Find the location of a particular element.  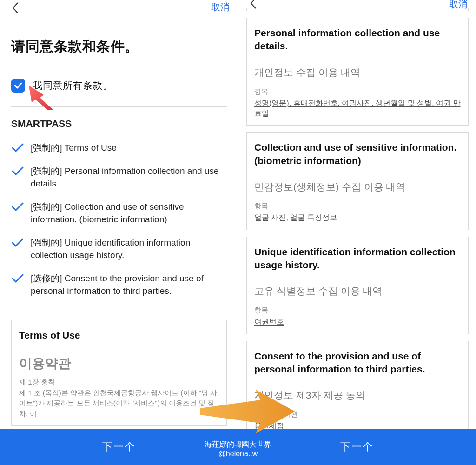

watermark-line1: 海蓮娜的韓國大世界 is located at coordinates (238, 445).